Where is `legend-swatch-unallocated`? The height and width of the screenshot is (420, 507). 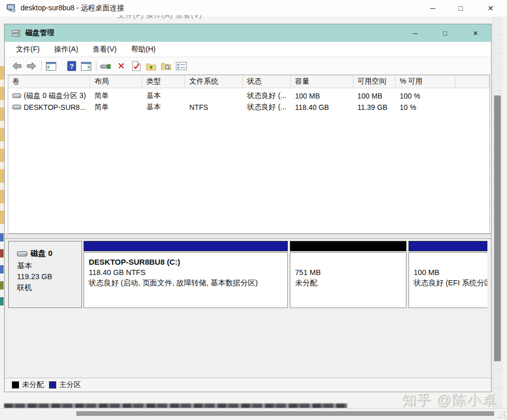
legend-swatch-unallocated is located at coordinates (15, 385).